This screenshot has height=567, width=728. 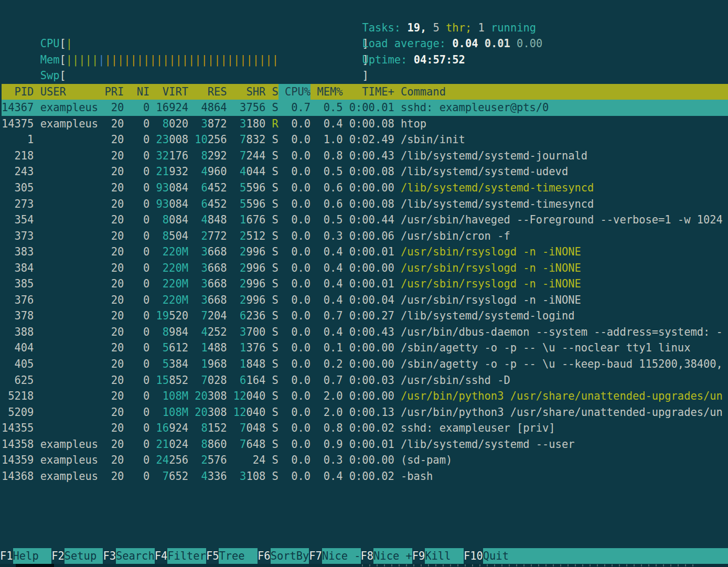 I want to click on cpu-meter-row: CPU[| ] Tasks: 19, 5 thr; 1 running, so click(x=365, y=28).